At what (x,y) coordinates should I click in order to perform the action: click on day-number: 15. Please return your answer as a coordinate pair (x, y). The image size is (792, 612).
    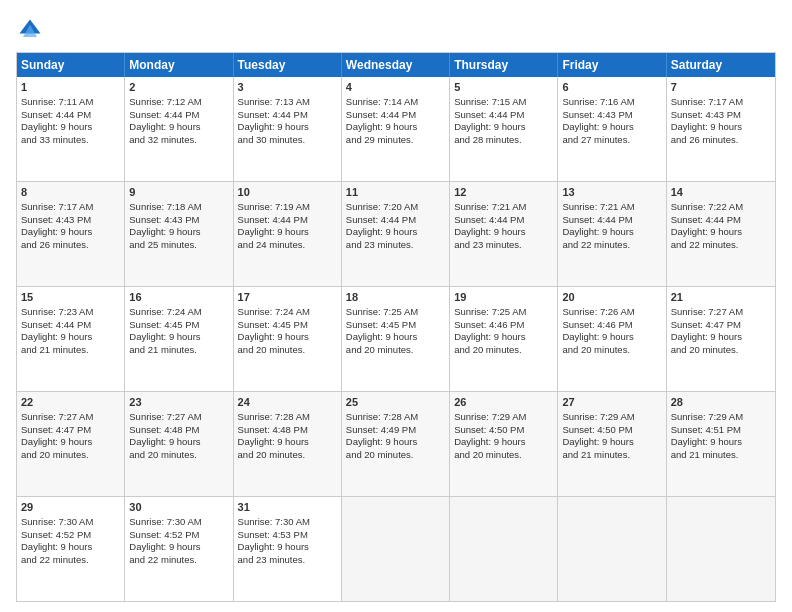
    Looking at the image, I should click on (70, 298).